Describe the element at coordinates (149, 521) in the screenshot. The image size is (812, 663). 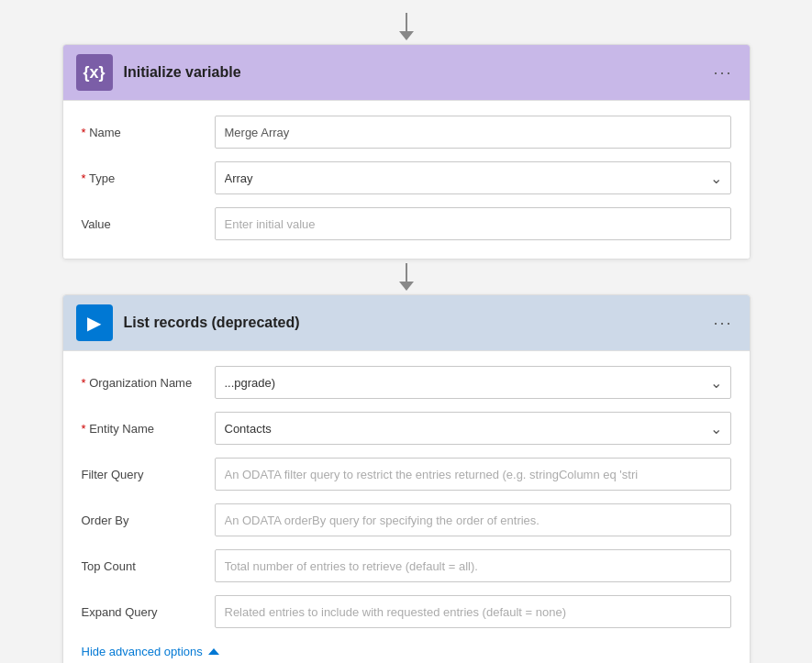
I see `order-by-label: Order By` at that location.